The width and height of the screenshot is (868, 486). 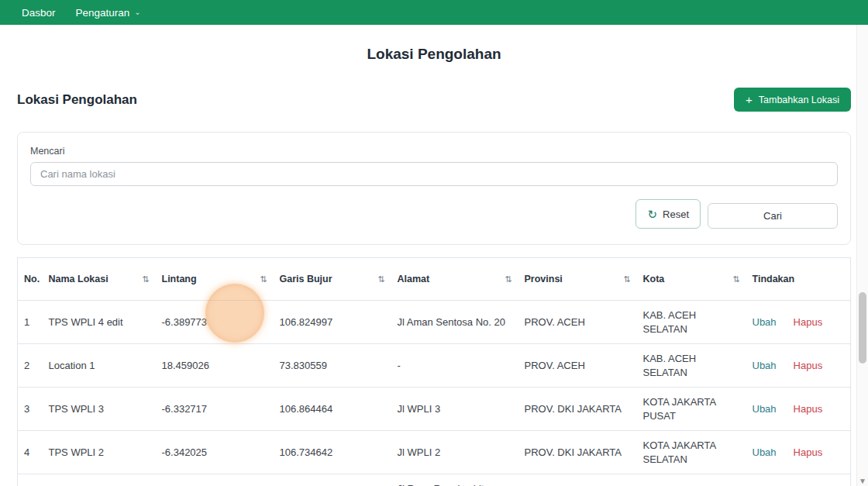 I want to click on reset-button: ↻ Reset, so click(x=668, y=214).